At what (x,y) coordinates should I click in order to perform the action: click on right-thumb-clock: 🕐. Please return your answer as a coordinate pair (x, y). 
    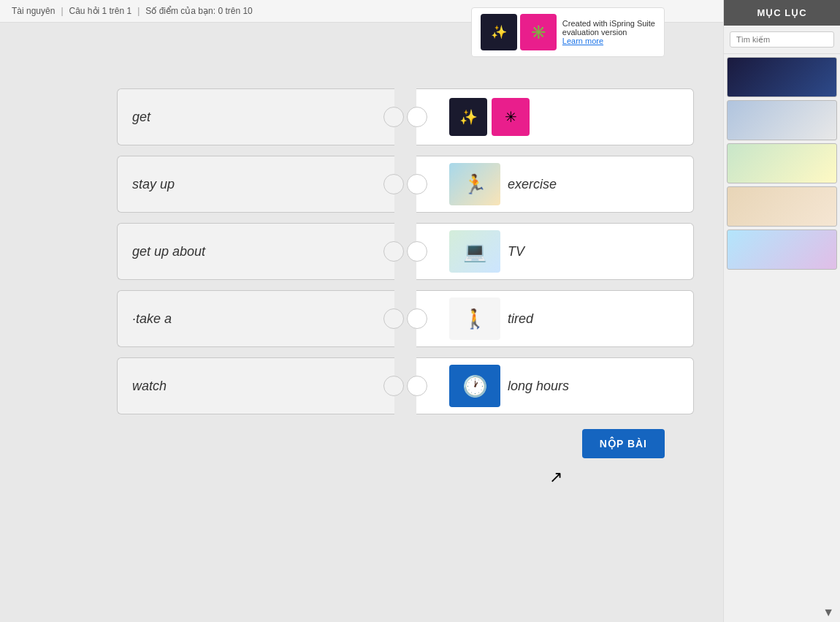
    Looking at the image, I should click on (475, 386).